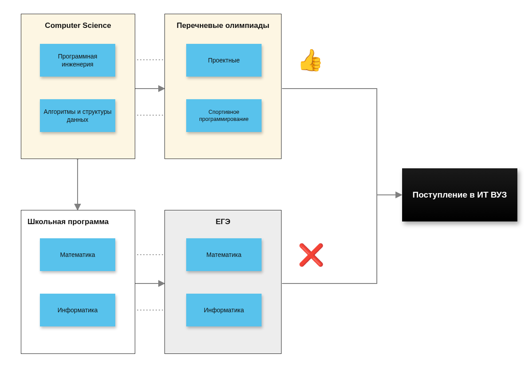 The height and width of the screenshot is (392, 532). I want to click on sticky-algorithms: Алгоритмы и структуры данных, so click(78, 116).